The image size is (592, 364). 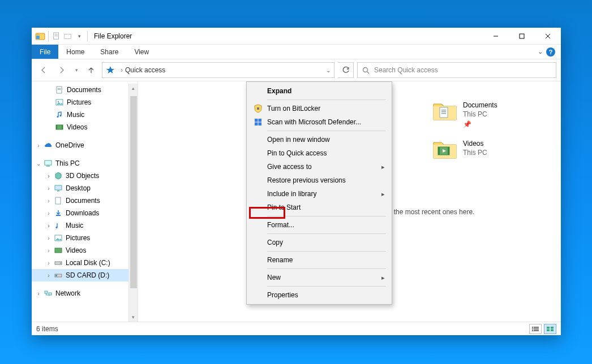 What do you see at coordinates (38, 164) in the screenshot?
I see `collapse-icon: ⌄` at bounding box center [38, 164].